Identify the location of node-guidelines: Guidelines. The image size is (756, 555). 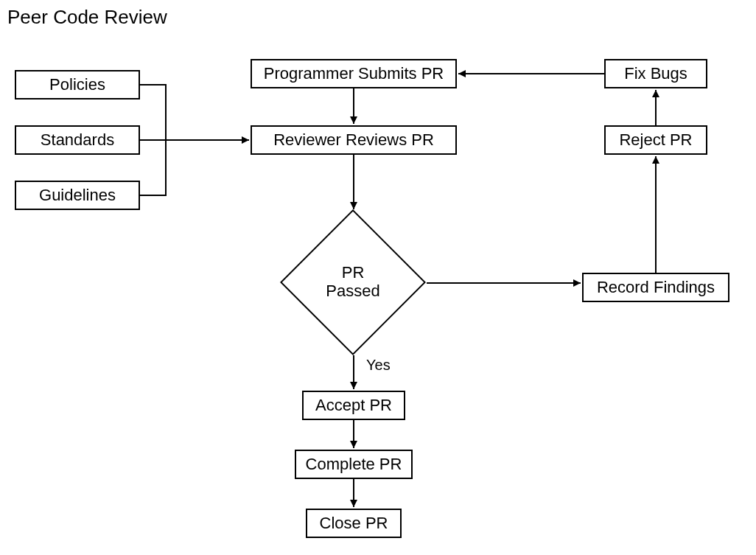
(77, 195).